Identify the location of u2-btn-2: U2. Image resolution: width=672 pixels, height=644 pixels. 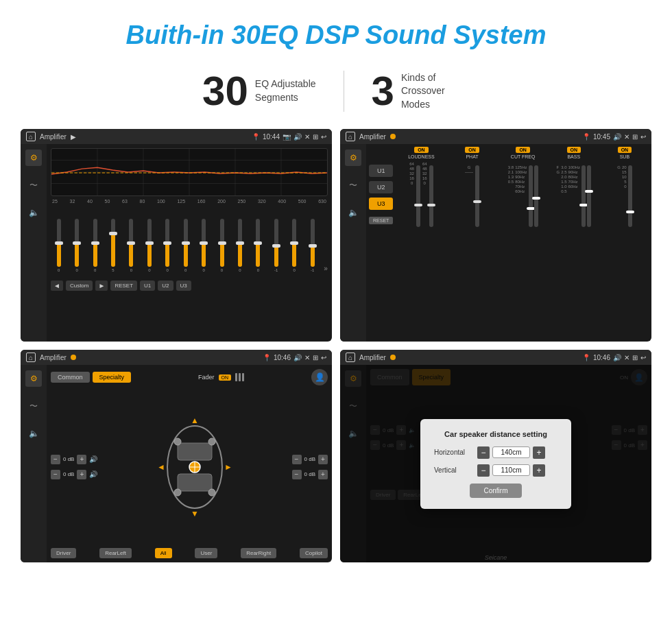
(381, 187).